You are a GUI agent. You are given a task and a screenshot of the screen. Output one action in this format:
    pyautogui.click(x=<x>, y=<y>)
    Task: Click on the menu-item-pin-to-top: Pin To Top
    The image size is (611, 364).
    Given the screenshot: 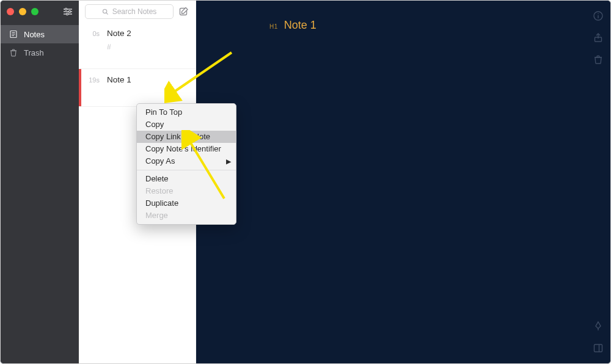 What is the action you would take?
    pyautogui.click(x=186, y=112)
    